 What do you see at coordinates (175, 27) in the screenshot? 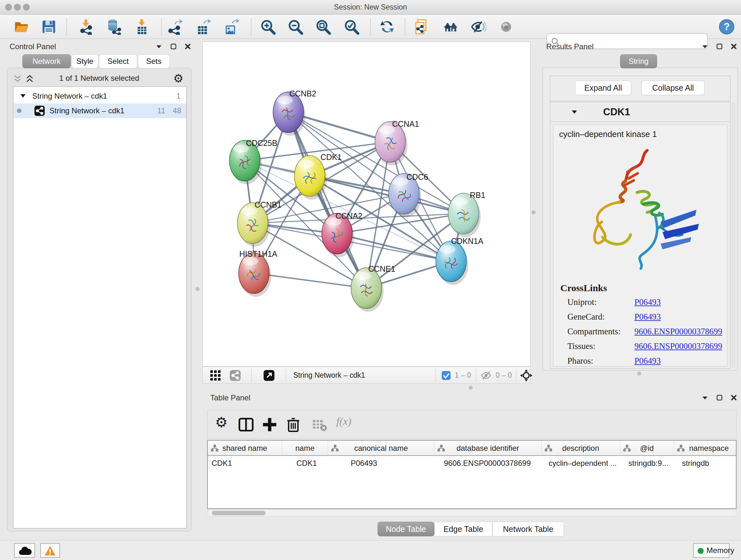
I see `export-network-to-file-button` at bounding box center [175, 27].